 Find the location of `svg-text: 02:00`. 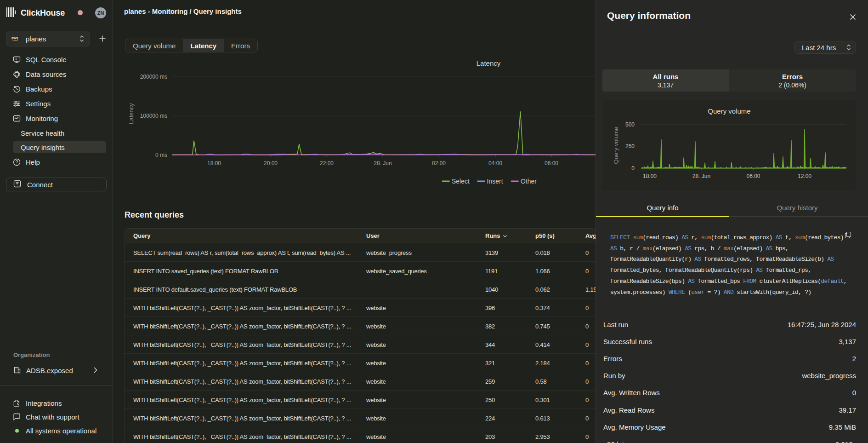

svg-text: 02:00 is located at coordinates (439, 163).